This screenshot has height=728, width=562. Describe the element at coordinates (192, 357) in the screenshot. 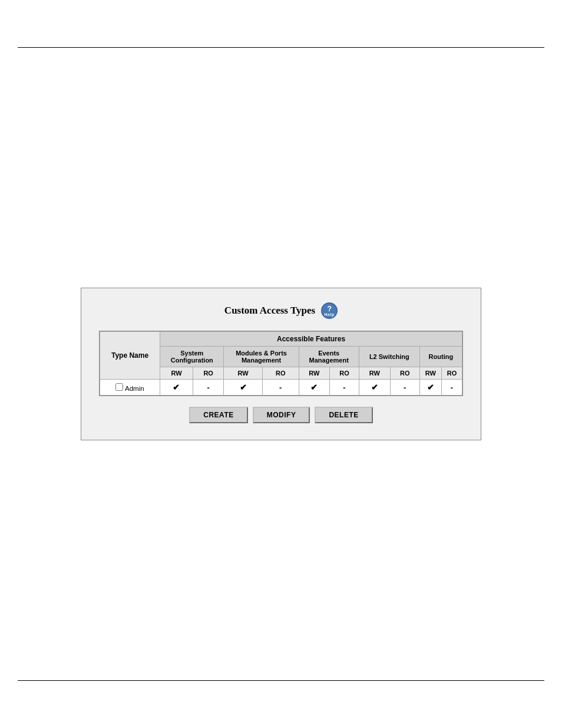

I see `system-config-header: SystemConfiguration` at that location.